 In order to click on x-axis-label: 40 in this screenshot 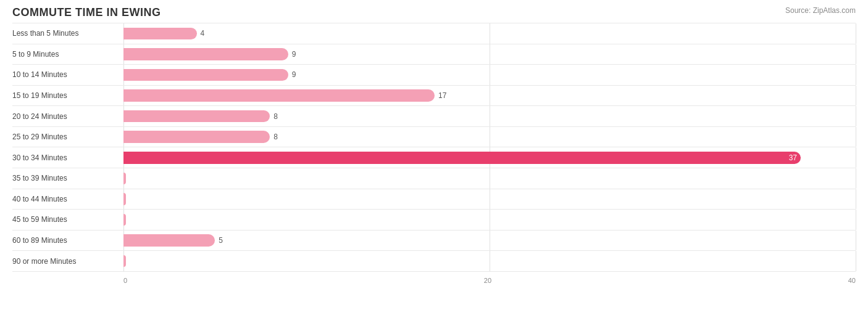, I will do `click(852, 280)`.